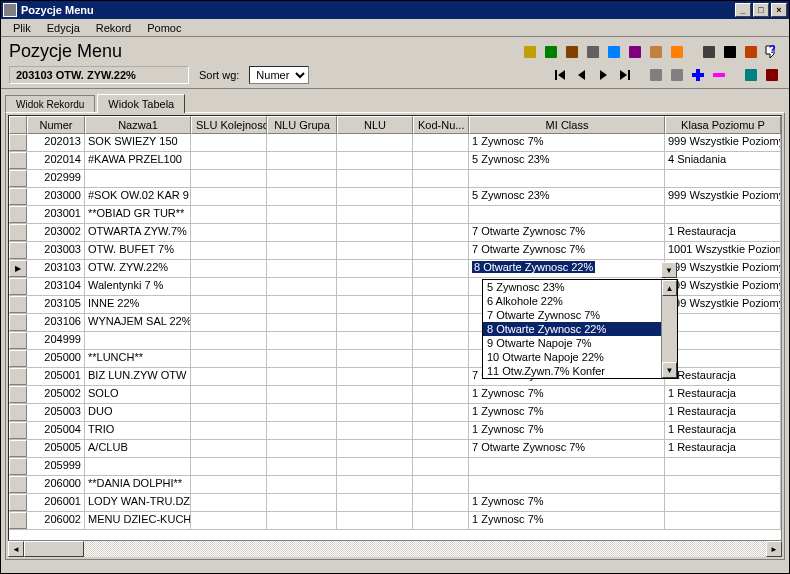  What do you see at coordinates (56, 376) in the screenshot?
I see `cell: 205001` at bounding box center [56, 376].